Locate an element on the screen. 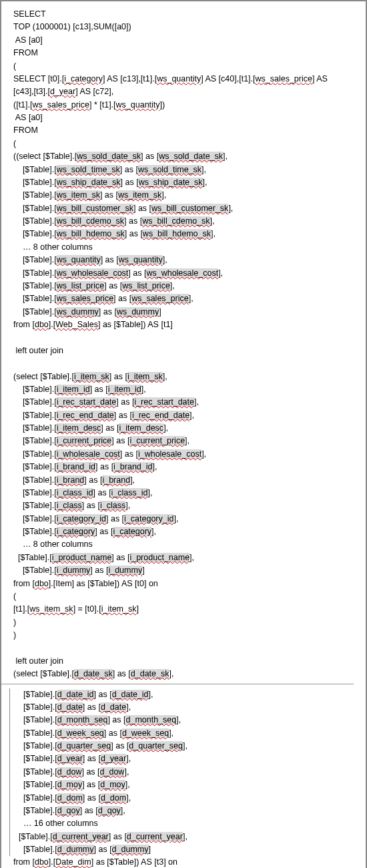  code-line: [$Table].[i_category_id] as [i_category_… is located at coordinates (190, 519).